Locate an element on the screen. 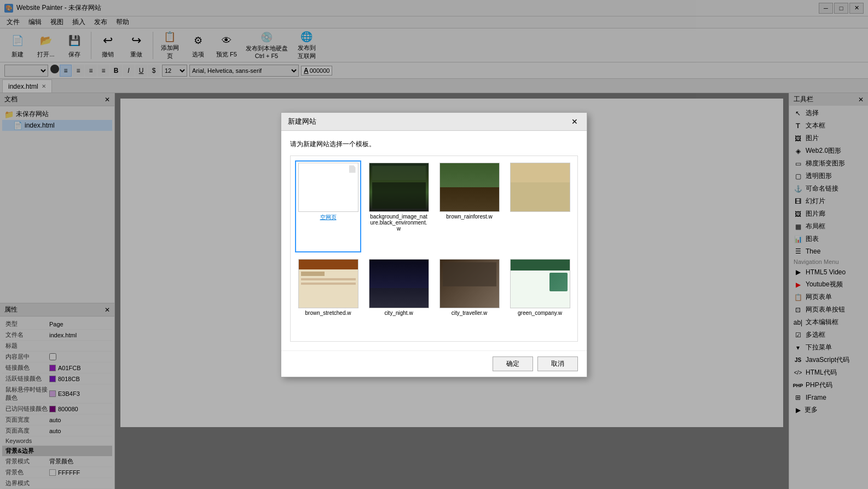  template-green-company-thumb is located at coordinates (540, 284).